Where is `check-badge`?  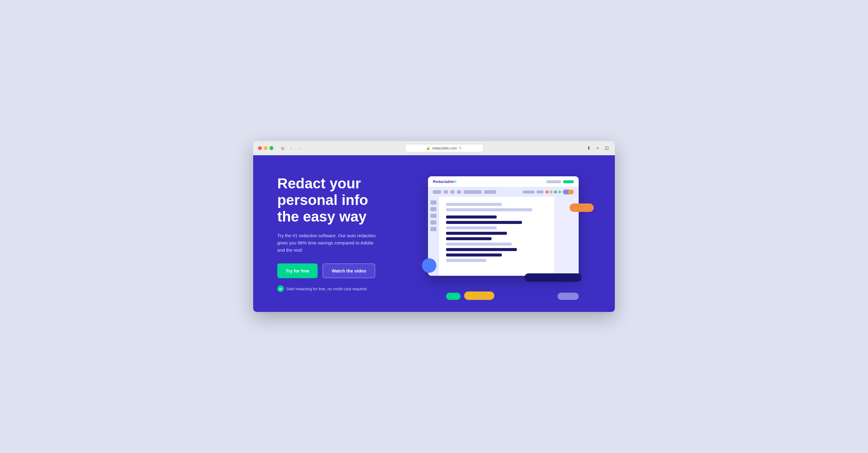 check-badge is located at coordinates (281, 289).